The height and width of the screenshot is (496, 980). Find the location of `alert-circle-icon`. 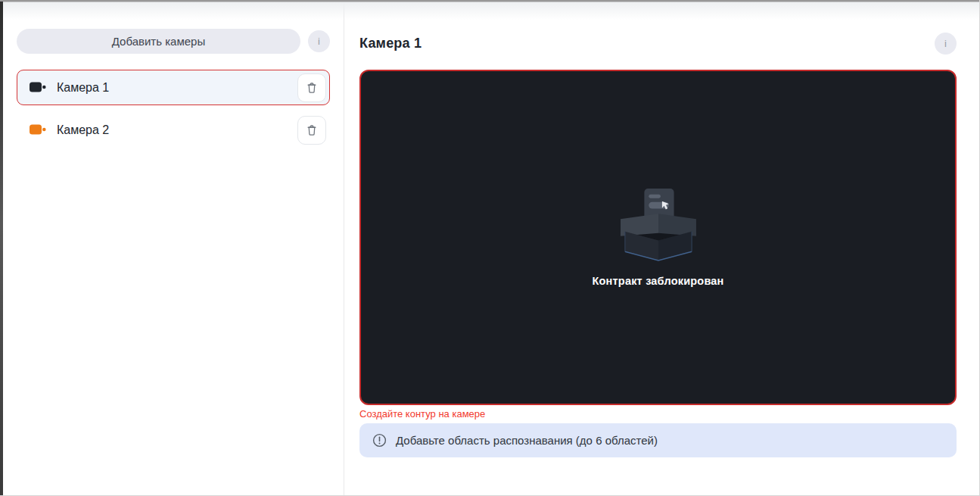

alert-circle-icon is located at coordinates (380, 441).